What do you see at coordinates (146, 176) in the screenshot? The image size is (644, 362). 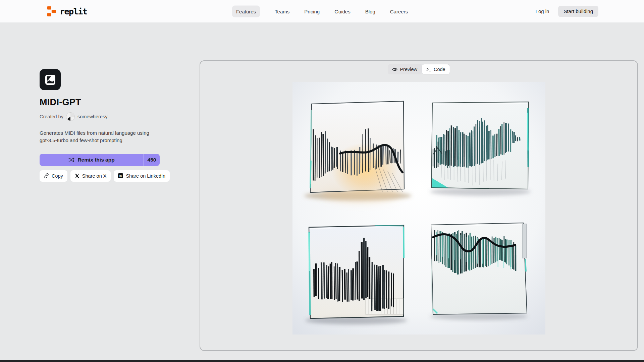 I see `share-linkedin-label: Share on LinkedIn` at bounding box center [146, 176].